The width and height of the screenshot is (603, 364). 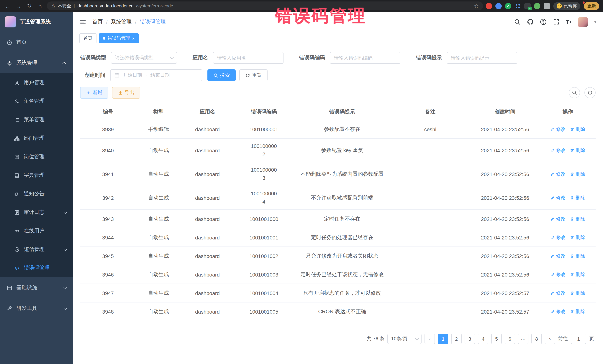 I want to click on plus-icon: ＋, so click(x=89, y=93).